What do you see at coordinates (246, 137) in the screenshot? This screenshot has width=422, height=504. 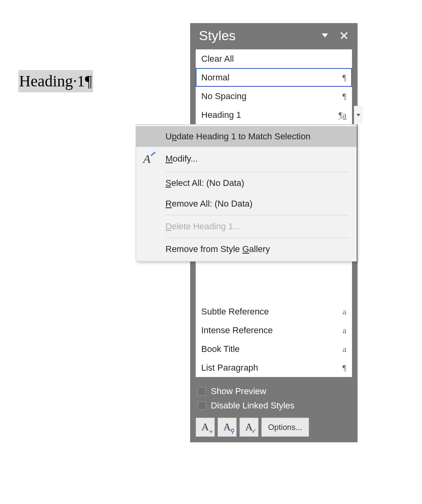 I see `menu-update-to-match: Update Heading 1 to Match Selection` at bounding box center [246, 137].